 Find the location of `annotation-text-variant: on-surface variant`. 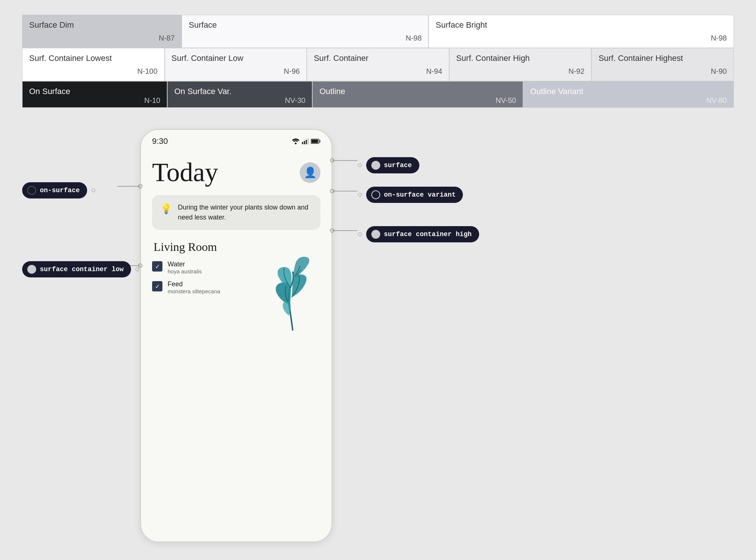

annotation-text-variant: on-surface variant is located at coordinates (420, 195).